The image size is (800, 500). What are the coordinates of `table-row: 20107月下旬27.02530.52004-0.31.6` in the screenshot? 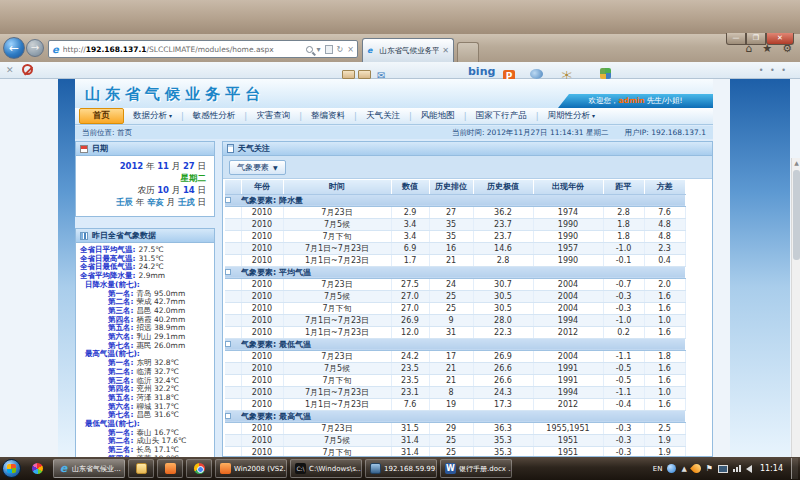 It's located at (455, 308).